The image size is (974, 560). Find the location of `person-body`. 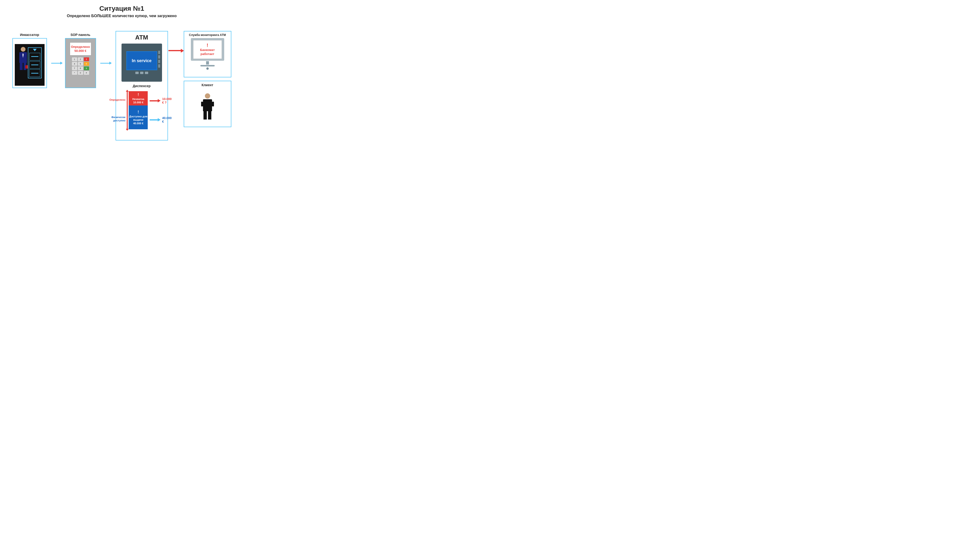

person-body is located at coordinates (23, 58).